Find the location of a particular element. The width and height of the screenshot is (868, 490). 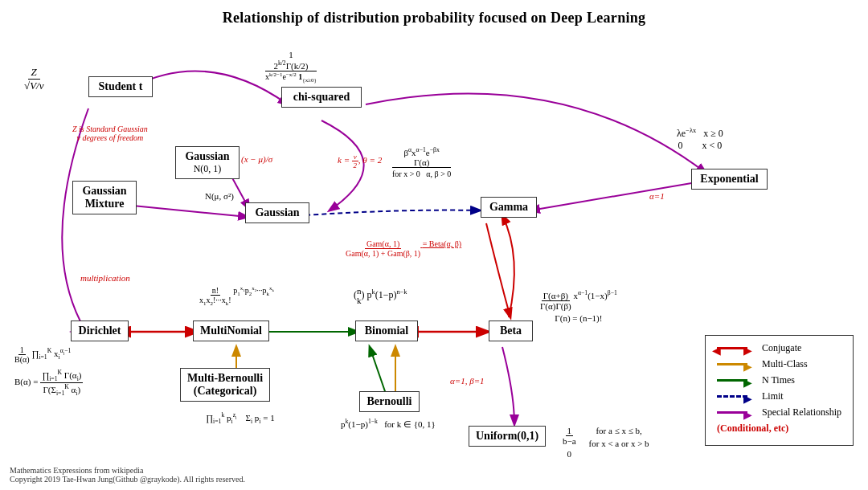

formula-student-z: Z √V/ν is located at coordinates (34, 79).